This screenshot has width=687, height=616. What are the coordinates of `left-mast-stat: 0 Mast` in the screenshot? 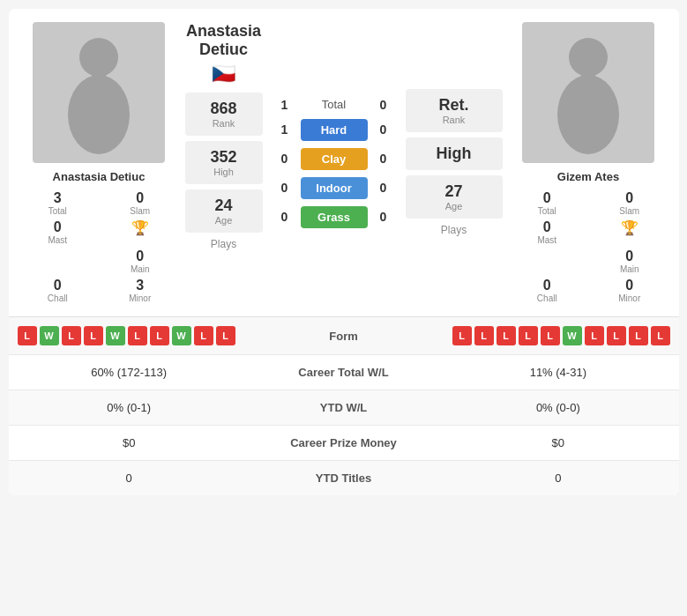 It's located at (58, 233).